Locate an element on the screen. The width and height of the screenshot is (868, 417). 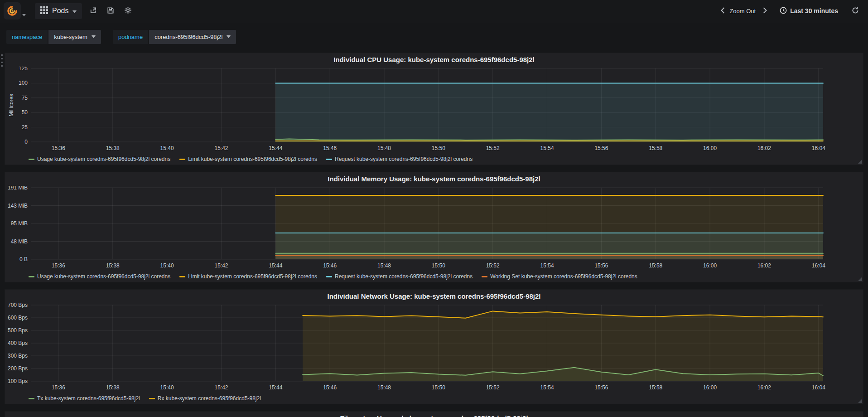
chevron-left-icon is located at coordinates (723, 11).